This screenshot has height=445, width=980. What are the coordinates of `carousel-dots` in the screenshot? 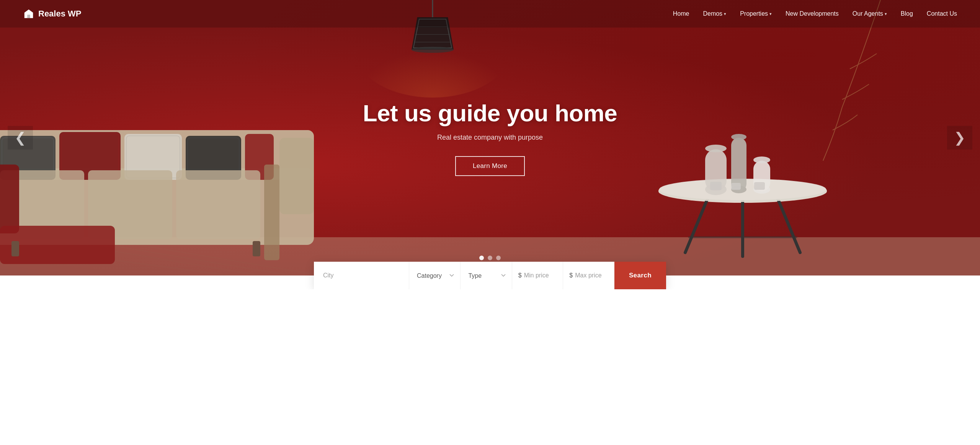 It's located at (490, 258).